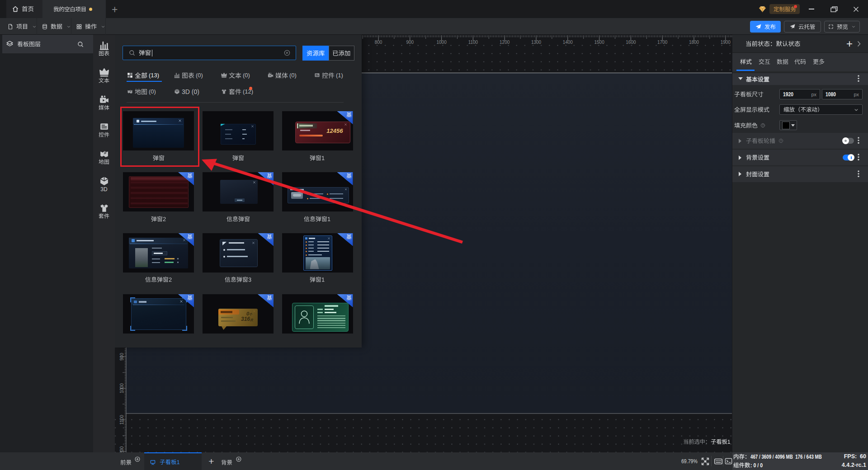 This screenshot has width=868, height=470. What do you see at coordinates (631, 42) in the screenshot?
I see `svg-text: 1600` at bounding box center [631, 42].